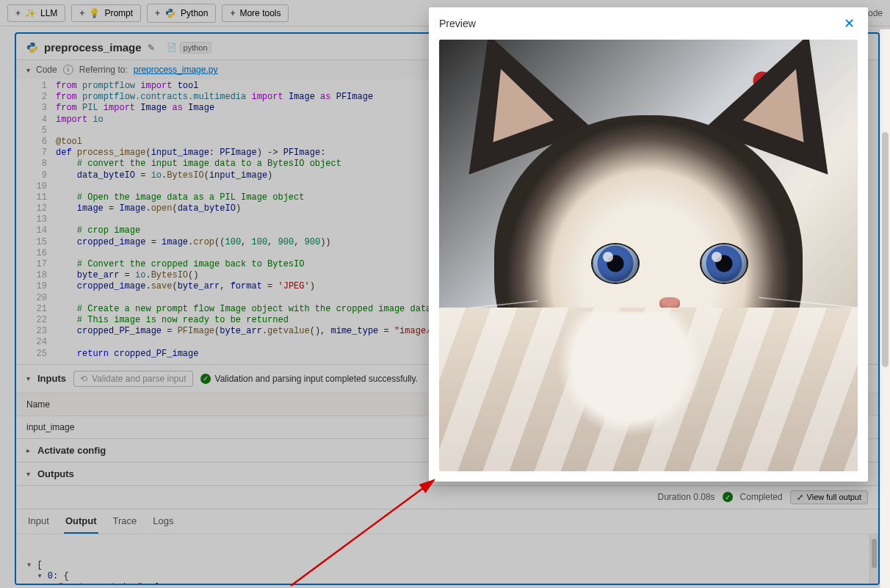 The height and width of the screenshot is (588, 890). What do you see at coordinates (885, 308) in the screenshot?
I see `page-scrollbar` at bounding box center [885, 308].